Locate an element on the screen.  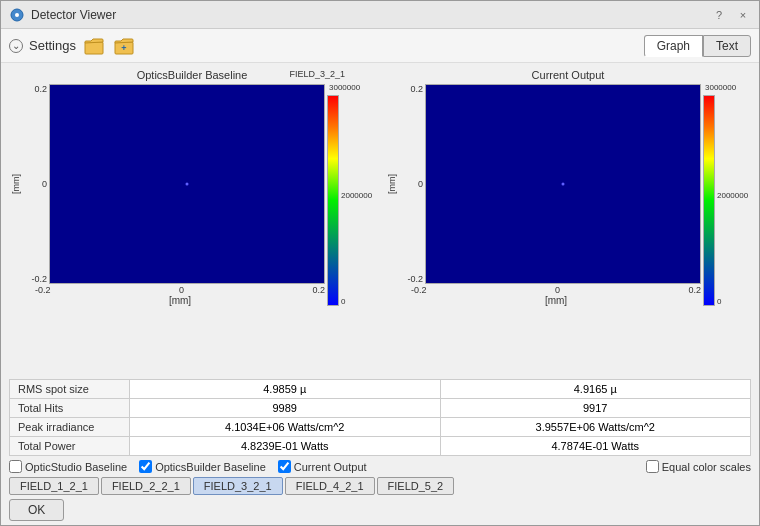
field-tab-2: FIELD_2_2_1 is located at coordinates (146, 486).